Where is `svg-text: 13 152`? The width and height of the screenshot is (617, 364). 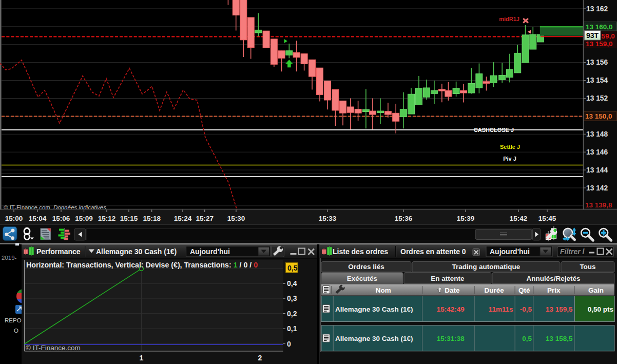
svg-text: 13 152 is located at coordinates (597, 99).